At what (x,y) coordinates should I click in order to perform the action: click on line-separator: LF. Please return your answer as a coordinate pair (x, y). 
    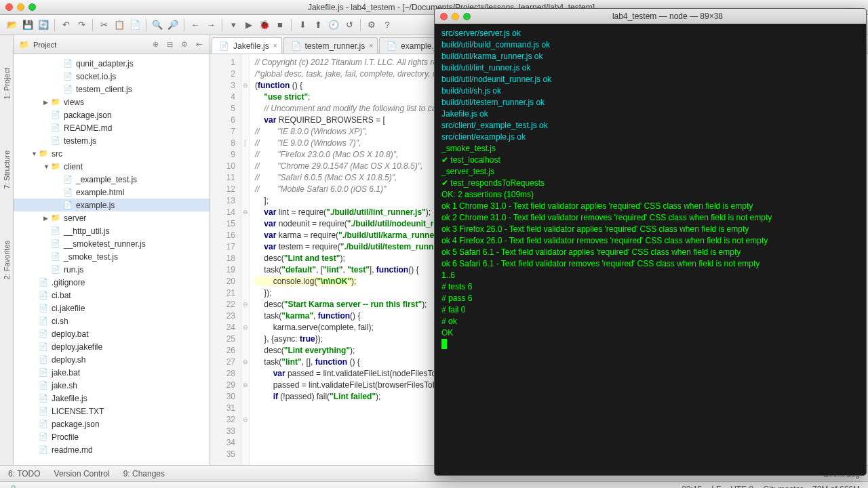
    Looking at the image, I should click on (716, 487).